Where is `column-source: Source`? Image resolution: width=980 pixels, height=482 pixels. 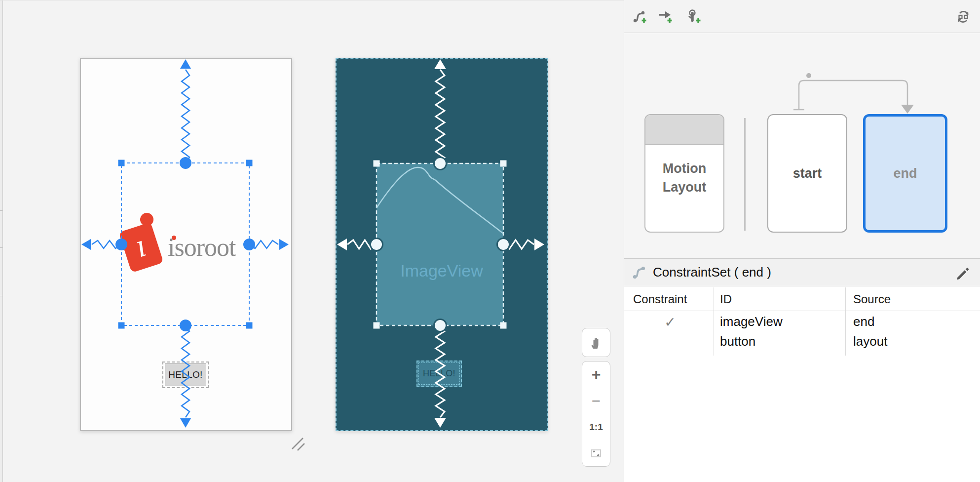
column-source: Source is located at coordinates (872, 299).